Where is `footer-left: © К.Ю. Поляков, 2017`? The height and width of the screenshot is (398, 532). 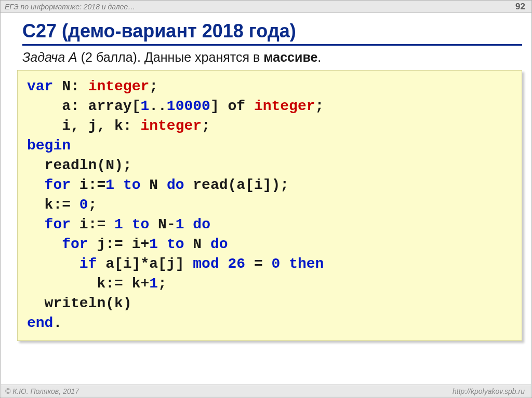
footer-left: © К.Ю. Поляков, 2017 is located at coordinates (42, 391).